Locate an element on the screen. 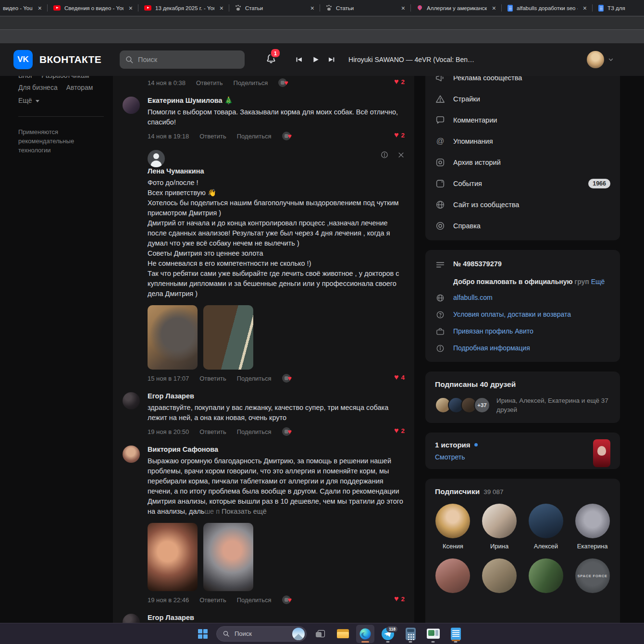 The image size is (644, 644). now-playing-track: Hiroyuki SAWANO — 4eVR (Vocal: Ben… is located at coordinates (411, 60).